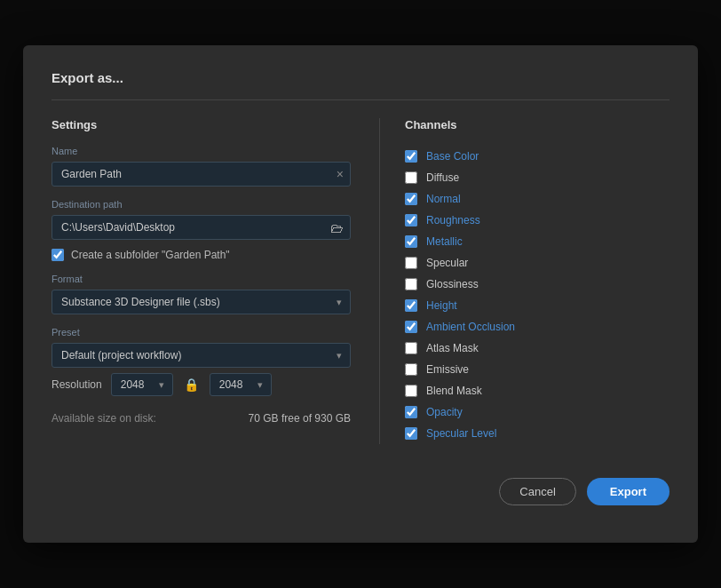 Image resolution: width=721 pixels, height=588 pixels. What do you see at coordinates (201, 332) in the screenshot?
I see `preset-label: Preset` at bounding box center [201, 332].